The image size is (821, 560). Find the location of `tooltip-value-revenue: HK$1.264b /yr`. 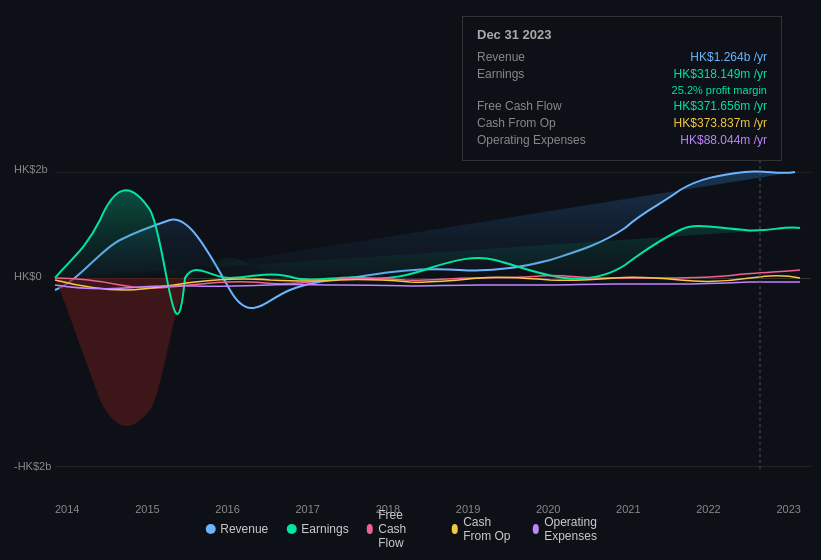

tooltip-value-revenue: HK$1.264b /yr is located at coordinates (728, 57).